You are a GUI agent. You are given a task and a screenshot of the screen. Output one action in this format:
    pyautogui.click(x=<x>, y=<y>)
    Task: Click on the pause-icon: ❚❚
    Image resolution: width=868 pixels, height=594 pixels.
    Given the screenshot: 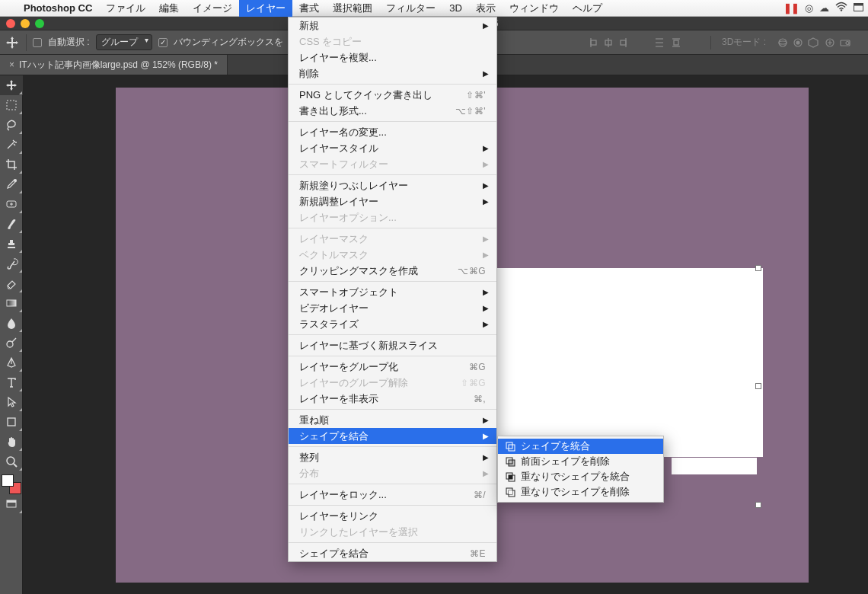 What is the action you would take?
    pyautogui.click(x=791, y=8)
    